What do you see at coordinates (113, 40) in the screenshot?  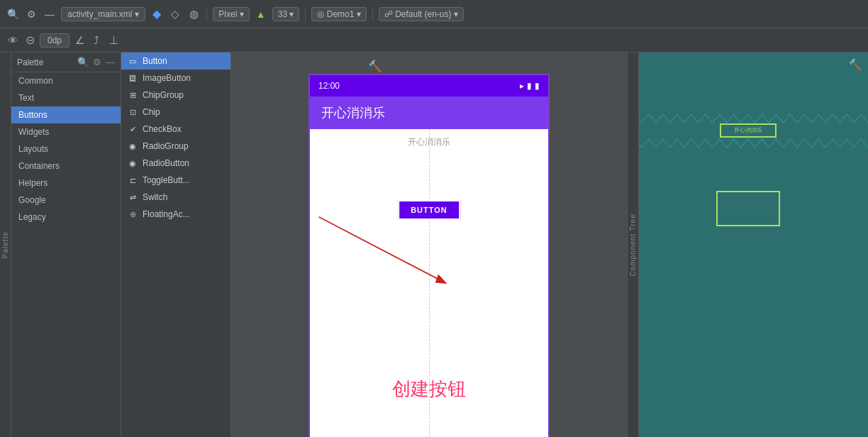 I see `align-icon: ⊥` at bounding box center [113, 40].